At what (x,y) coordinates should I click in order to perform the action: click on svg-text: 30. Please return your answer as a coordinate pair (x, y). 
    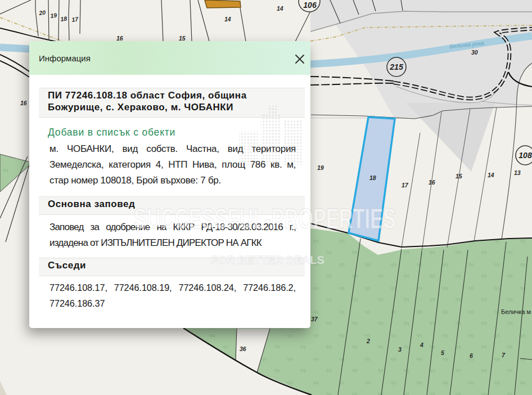
    Looking at the image, I should click on (475, 52).